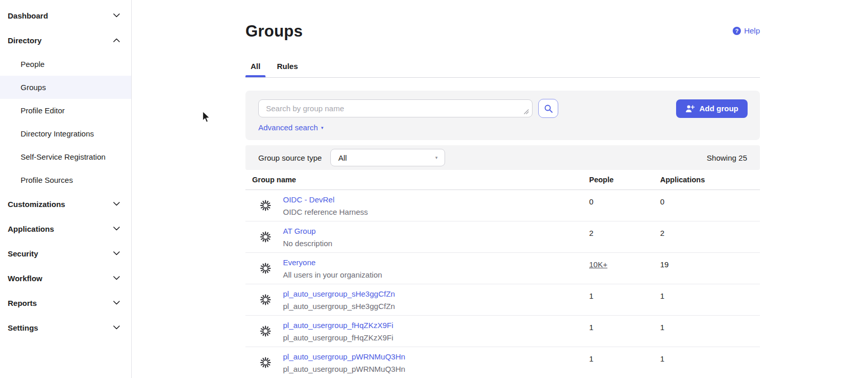 Image resolution: width=868 pixels, height=378 pixels. Describe the element at coordinates (503, 180) in the screenshot. I see `table-header: Group name People Applications` at that location.